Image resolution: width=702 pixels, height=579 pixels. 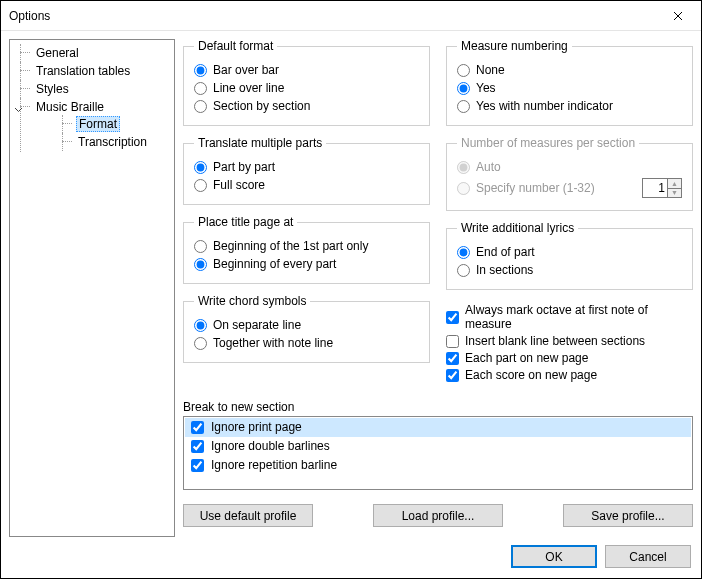 I want to click on profile-buttons: Use default profile Load profile... Save…, so click(x=438, y=516).